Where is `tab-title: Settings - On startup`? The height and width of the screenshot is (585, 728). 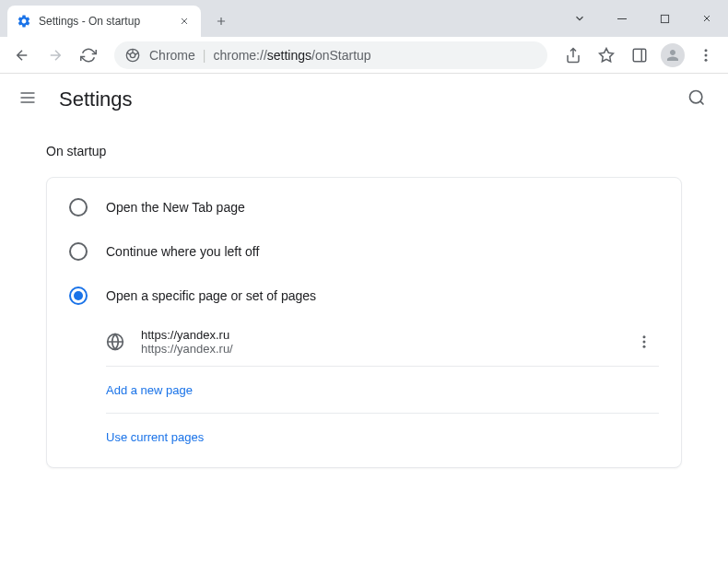
tab-title: Settings - On startup is located at coordinates (108, 21).